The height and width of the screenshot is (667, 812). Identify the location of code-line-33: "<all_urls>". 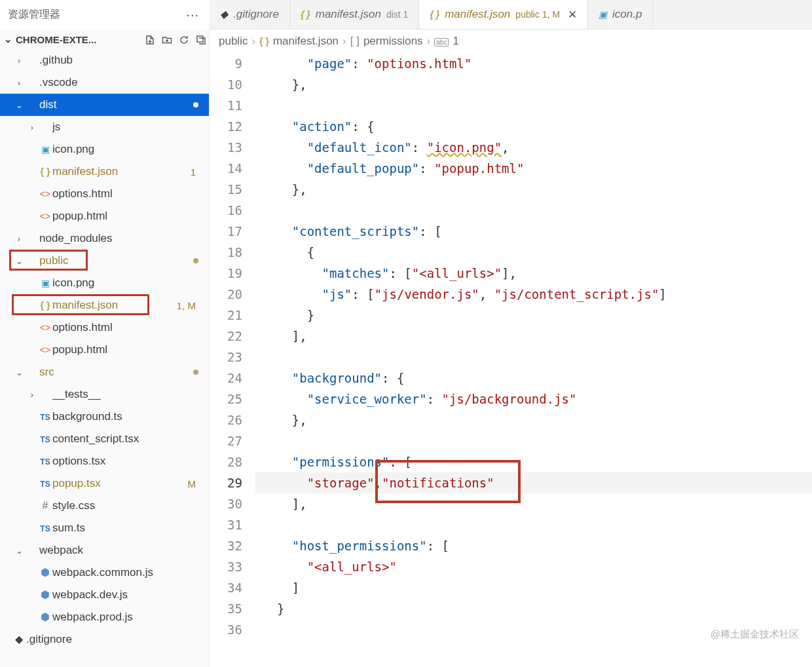
(534, 567).